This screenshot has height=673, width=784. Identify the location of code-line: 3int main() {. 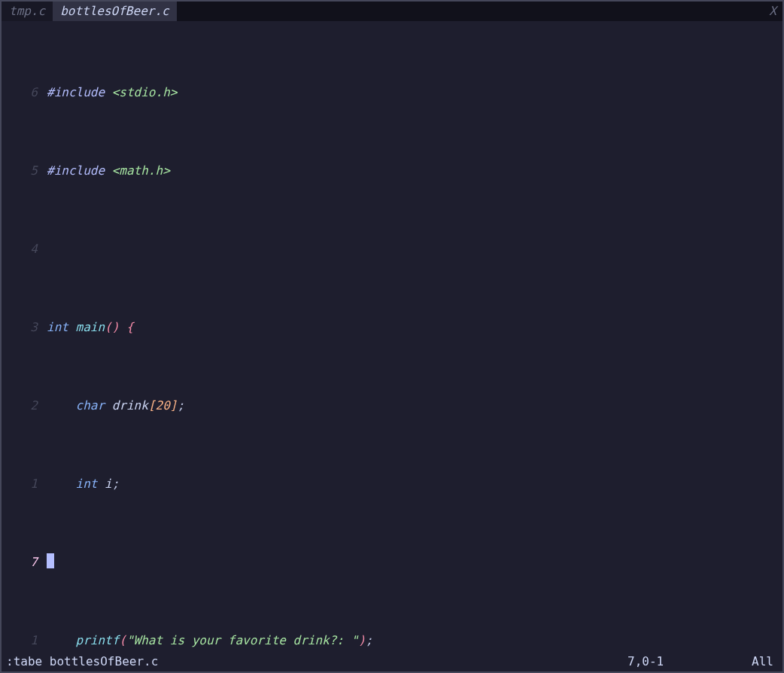
(392, 327).